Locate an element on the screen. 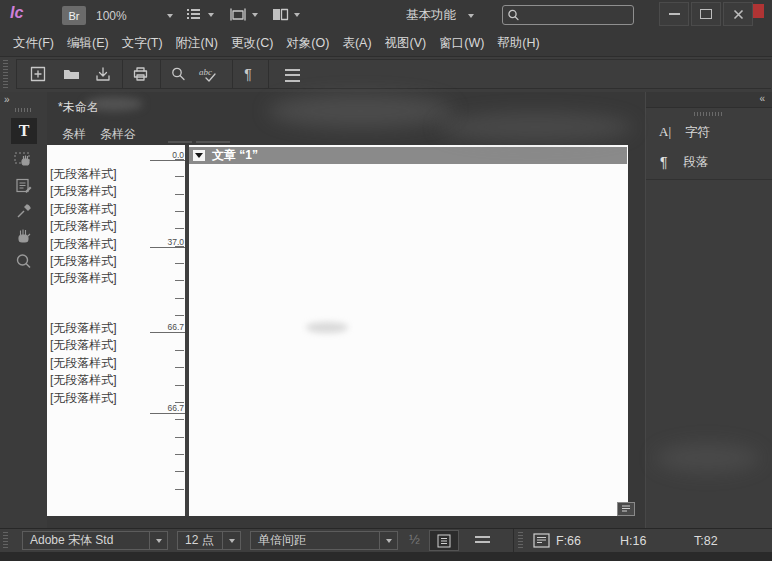 This screenshot has height=561, width=772. collapse-dock-icon: « is located at coordinates (762, 98).